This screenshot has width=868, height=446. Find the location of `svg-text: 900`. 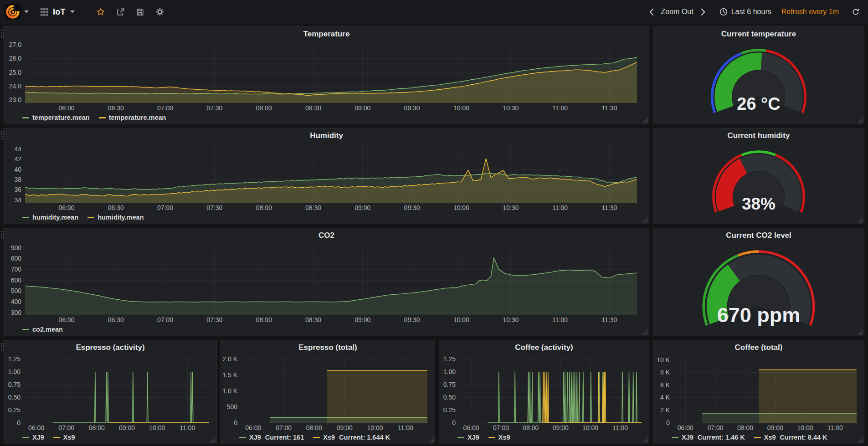

svg-text: 900 is located at coordinates (16, 248).